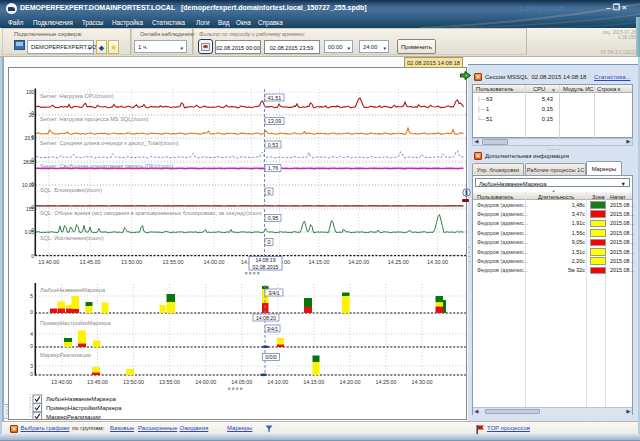 The image size is (640, 441). Describe the element at coordinates (110, 143) in the screenshot. I see `svg-text:Server: Средняя длина очереди: Server: Средняя длина очереди к диску(_T…` at that location.